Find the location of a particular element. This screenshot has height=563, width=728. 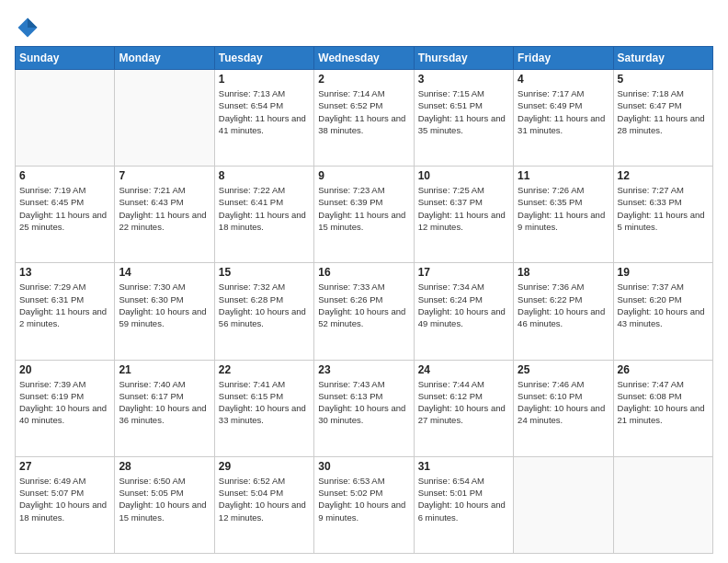

cell-info: Sunrise: 7:37 AM Sunset: 6:20 PM Dayligh… is located at coordinates (664, 305).